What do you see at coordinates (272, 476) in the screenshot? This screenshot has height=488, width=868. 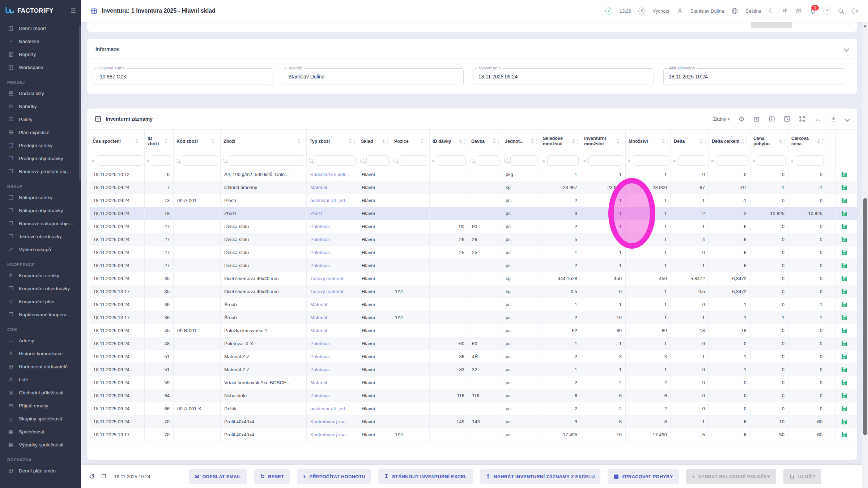 I see `button-reset: ↻RESET` at bounding box center [272, 476].